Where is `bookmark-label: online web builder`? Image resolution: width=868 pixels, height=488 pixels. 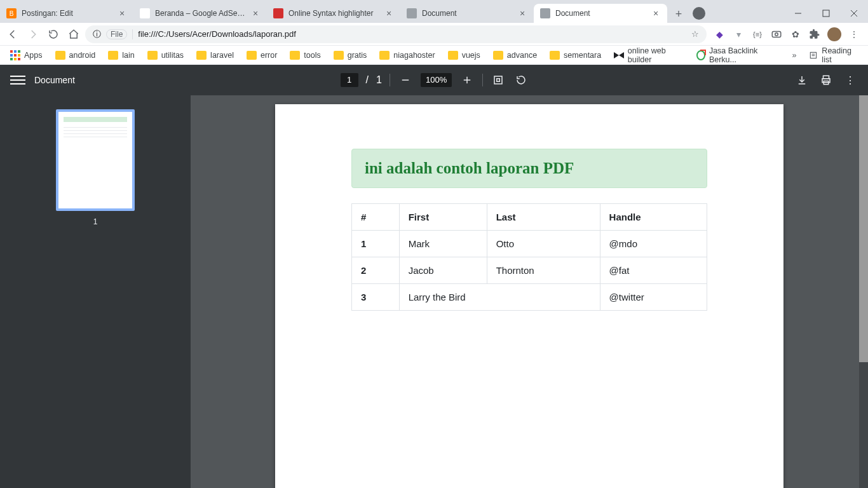
bookmark-label: online web builder is located at coordinates (656, 55).